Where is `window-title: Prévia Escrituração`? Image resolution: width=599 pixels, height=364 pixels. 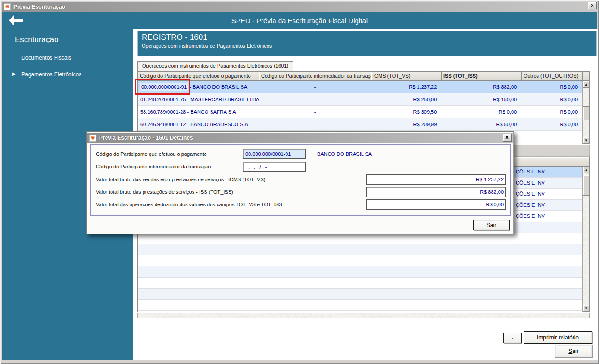 window-title: Prévia Escrituração is located at coordinates (39, 7).